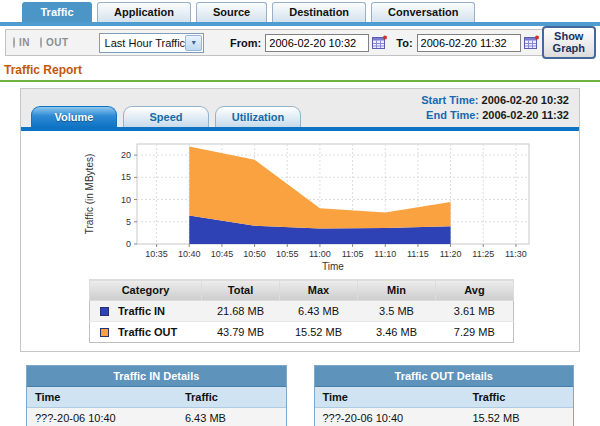 Image resolution: width=600 pixels, height=426 pixels. I want to click on start-time-value: 2006-02-20 10:32, so click(526, 100).